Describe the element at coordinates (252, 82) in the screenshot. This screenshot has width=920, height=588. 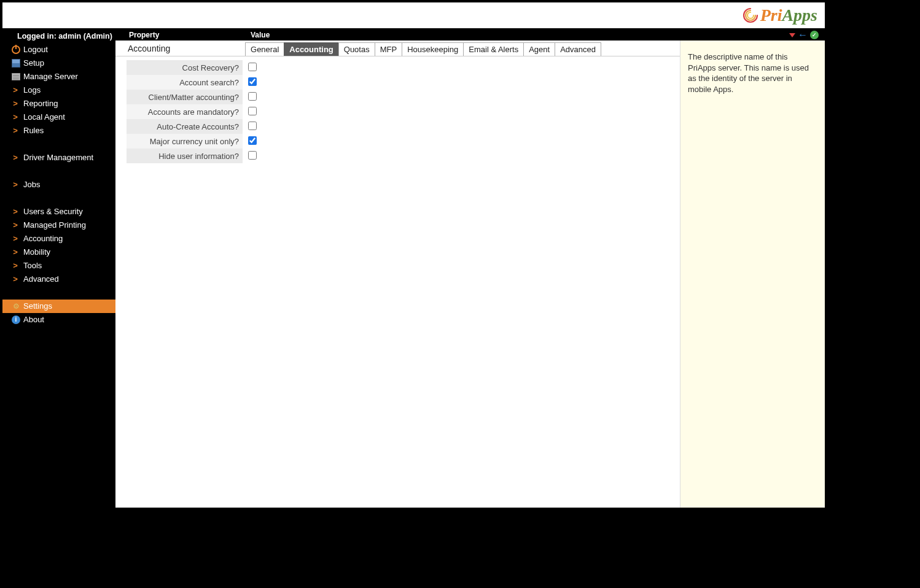
I see `property-checkbox-account-search` at that location.